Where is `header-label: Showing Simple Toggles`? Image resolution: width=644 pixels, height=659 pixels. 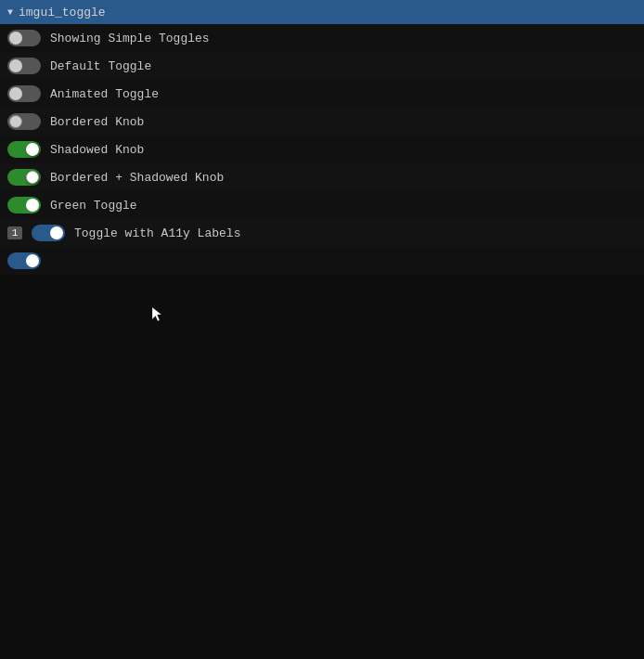 header-label: Showing Simple Toggles is located at coordinates (130, 39).